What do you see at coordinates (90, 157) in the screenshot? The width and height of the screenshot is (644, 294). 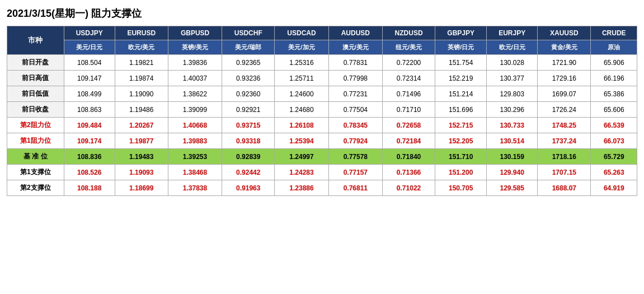 I see `cell-value: 108.836` at bounding box center [90, 157].